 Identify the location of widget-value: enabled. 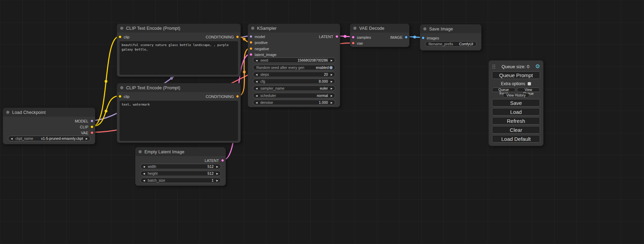
(322, 67).